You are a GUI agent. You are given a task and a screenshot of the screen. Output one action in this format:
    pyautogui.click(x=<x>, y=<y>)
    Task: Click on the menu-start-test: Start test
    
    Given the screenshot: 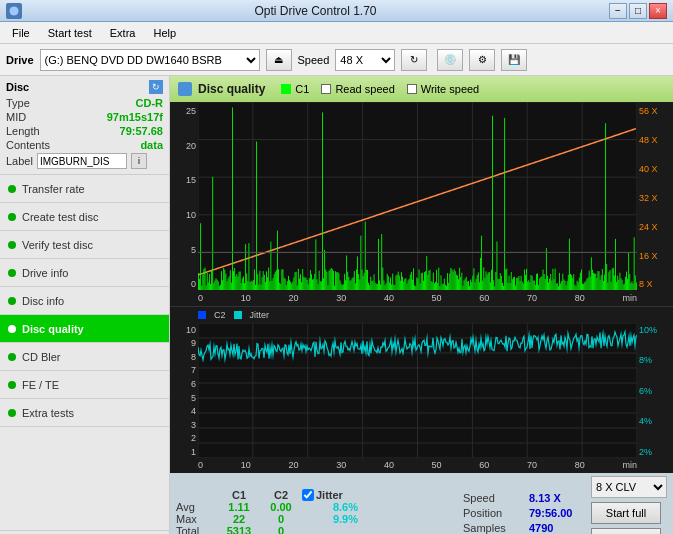 What is the action you would take?
    pyautogui.click(x=70, y=33)
    